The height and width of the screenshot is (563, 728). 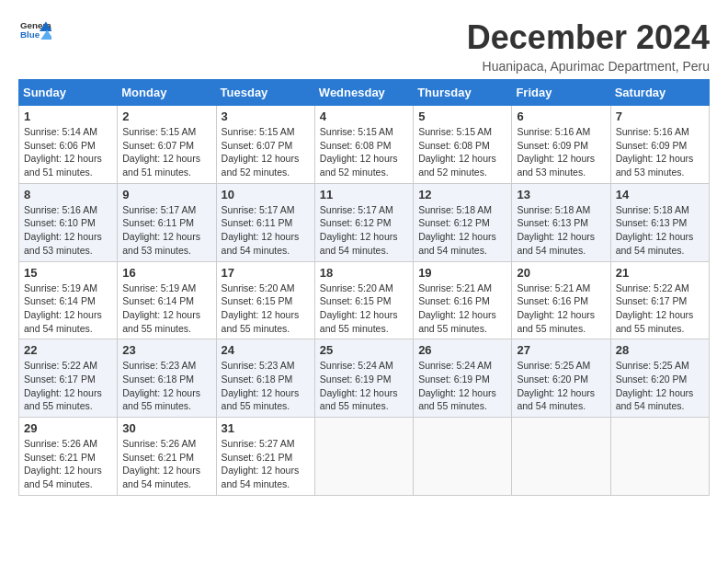 What do you see at coordinates (462, 272) in the screenshot?
I see `day-number: 19` at bounding box center [462, 272].